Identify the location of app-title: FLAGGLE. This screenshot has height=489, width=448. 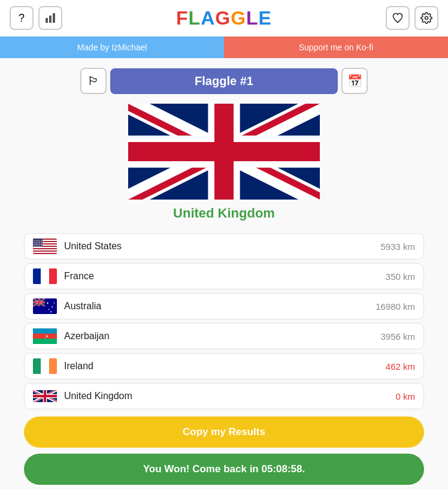
(224, 18).